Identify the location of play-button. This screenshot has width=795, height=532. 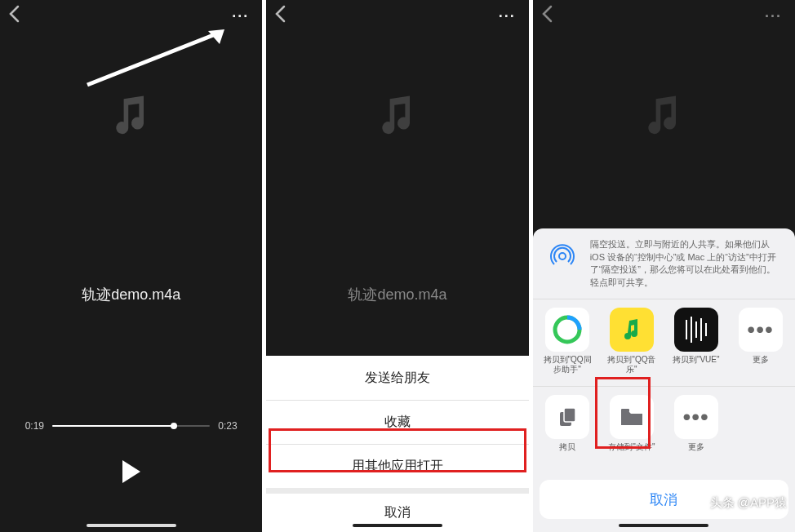
(131, 472).